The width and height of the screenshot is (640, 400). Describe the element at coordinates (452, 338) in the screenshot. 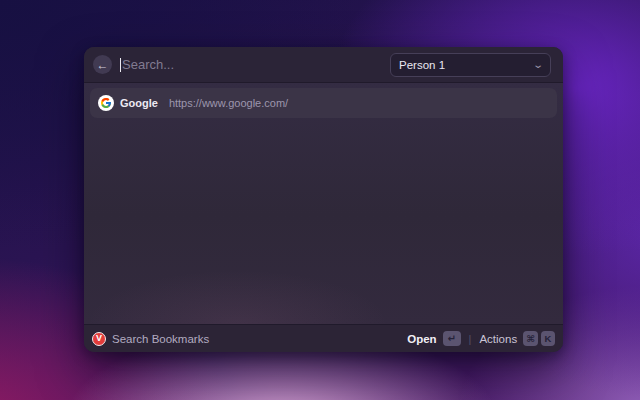

I see `enter-key-icon: ↵` at that location.